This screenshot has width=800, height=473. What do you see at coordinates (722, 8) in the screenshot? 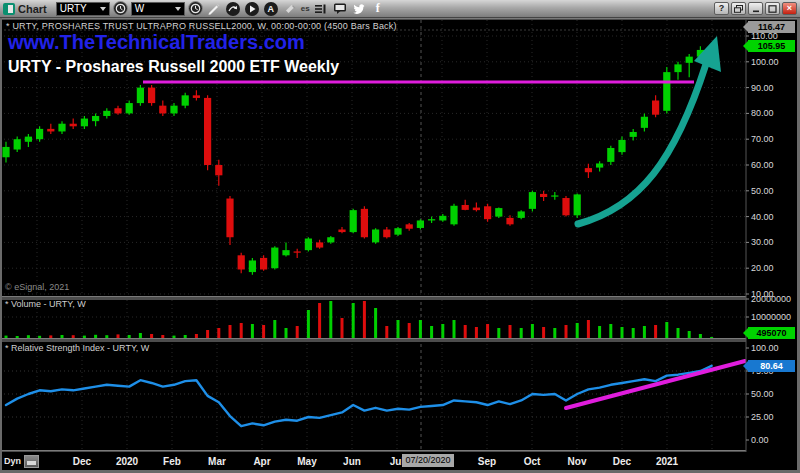
I see `help-button: ?` at bounding box center [722, 8].